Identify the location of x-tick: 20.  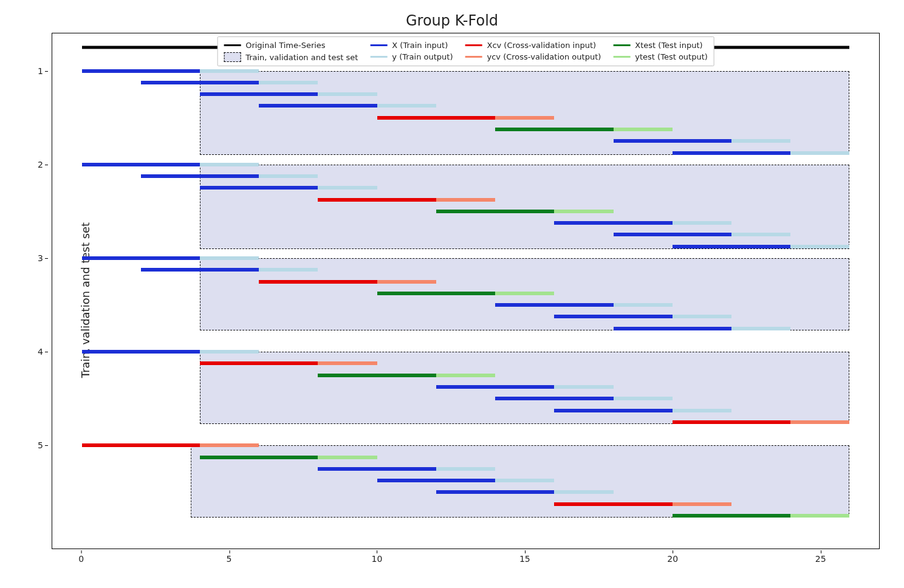
(673, 559).